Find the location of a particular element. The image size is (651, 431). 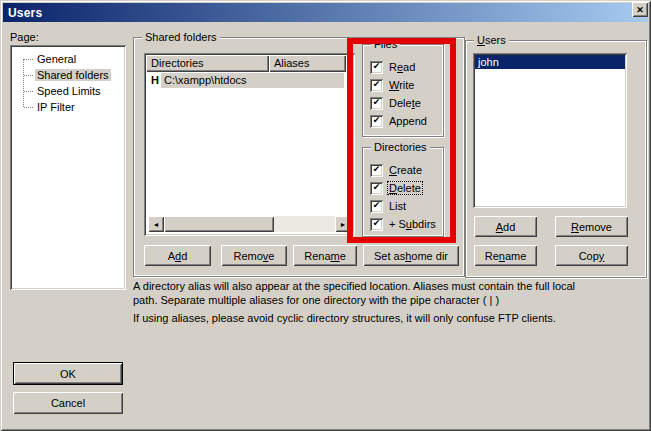

folder-add-button: Add is located at coordinates (178, 256).